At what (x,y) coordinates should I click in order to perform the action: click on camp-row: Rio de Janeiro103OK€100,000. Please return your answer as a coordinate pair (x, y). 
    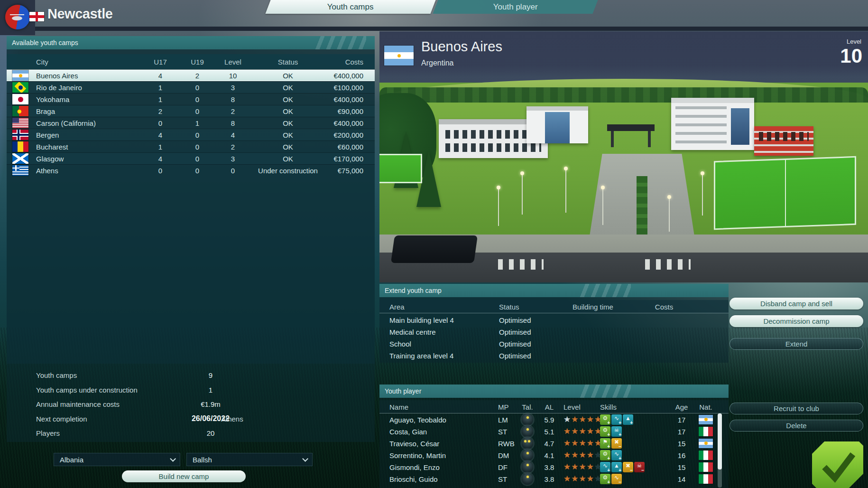
    Looking at the image, I should click on (191, 87).